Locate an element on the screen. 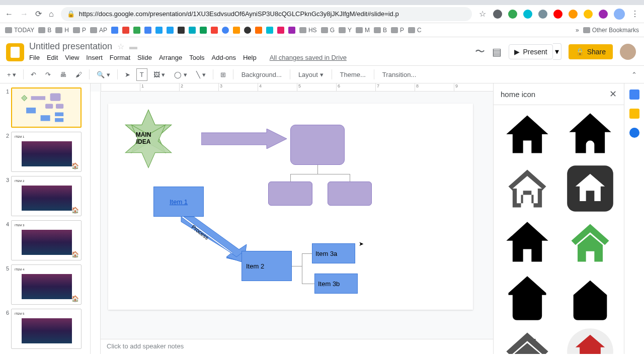 This screenshot has width=644, height=362. item3b-box: Item 3b is located at coordinates (336, 284).